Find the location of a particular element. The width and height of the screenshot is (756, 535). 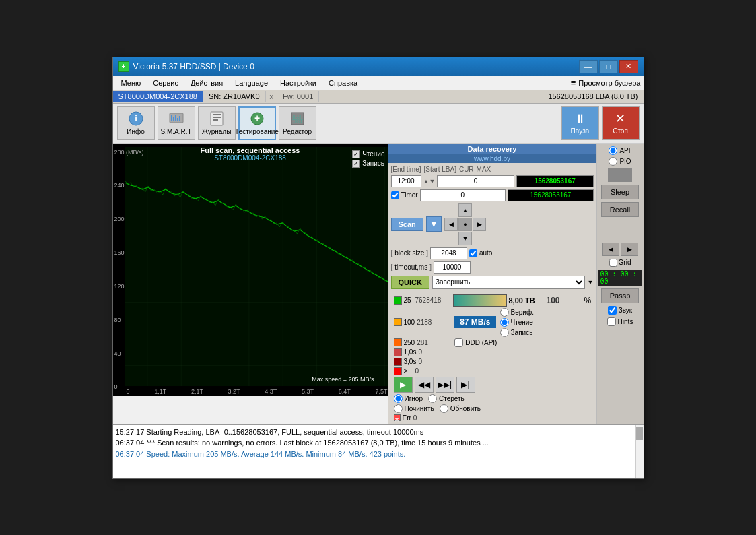

grid-label: Grid is located at coordinates (625, 263).